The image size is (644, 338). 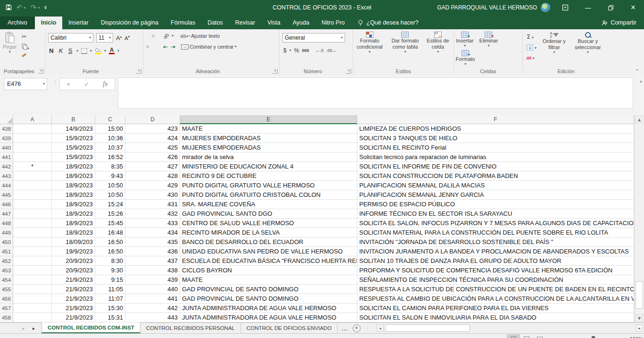 What do you see at coordinates (496, 233) in the screenshot?
I see `cell-F449: SOLICITAN MATERIAL PARA LA CONSTRUCCIÓN …` at bounding box center [496, 233].